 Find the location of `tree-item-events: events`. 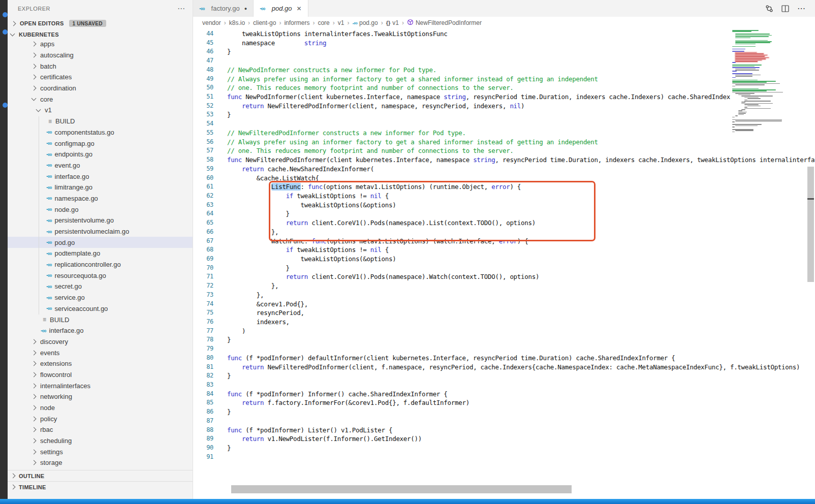

tree-item-events: events is located at coordinates (100, 353).